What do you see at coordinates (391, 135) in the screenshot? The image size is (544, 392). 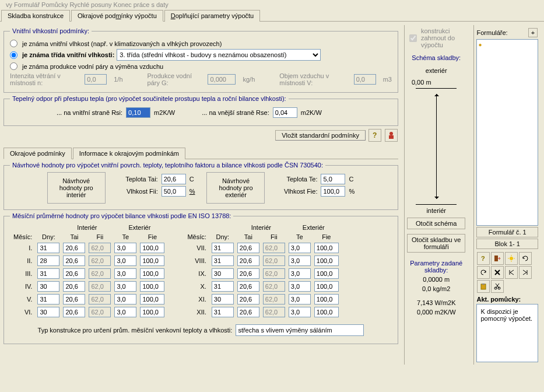 I see `person-icon` at bounding box center [391, 135].